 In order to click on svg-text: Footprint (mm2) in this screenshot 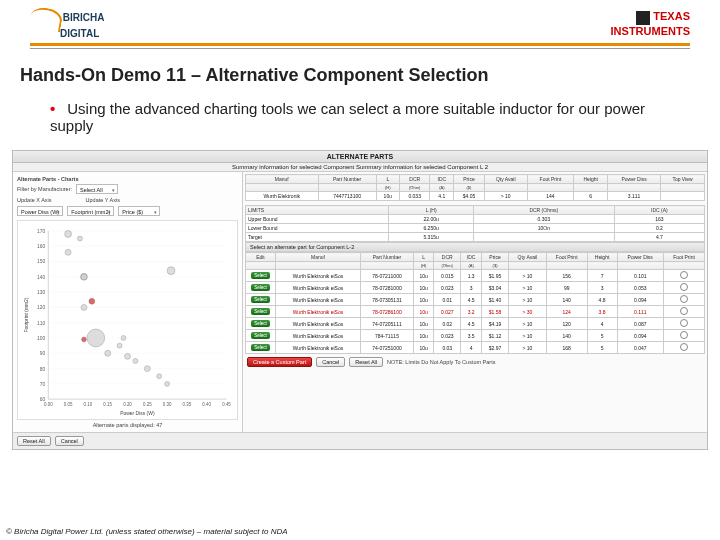, I will do `click(26, 314)`.